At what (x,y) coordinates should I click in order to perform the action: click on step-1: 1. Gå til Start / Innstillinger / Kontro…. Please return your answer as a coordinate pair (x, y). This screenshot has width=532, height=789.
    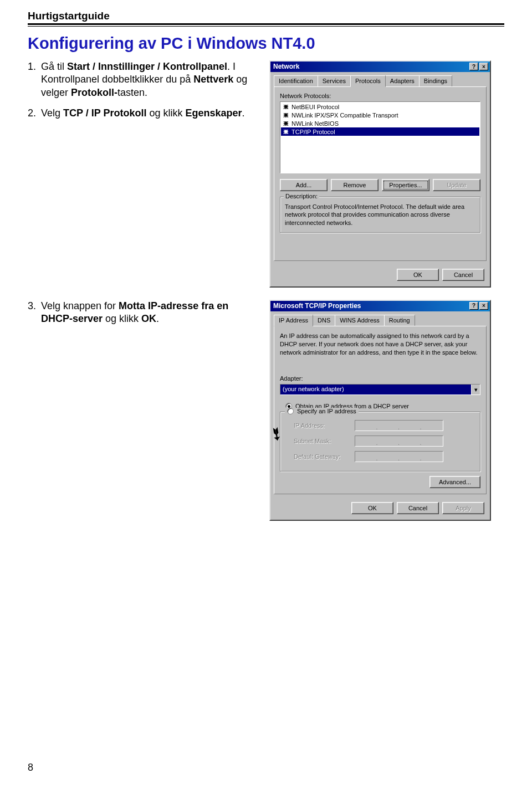
    Looking at the image, I should click on (144, 80).